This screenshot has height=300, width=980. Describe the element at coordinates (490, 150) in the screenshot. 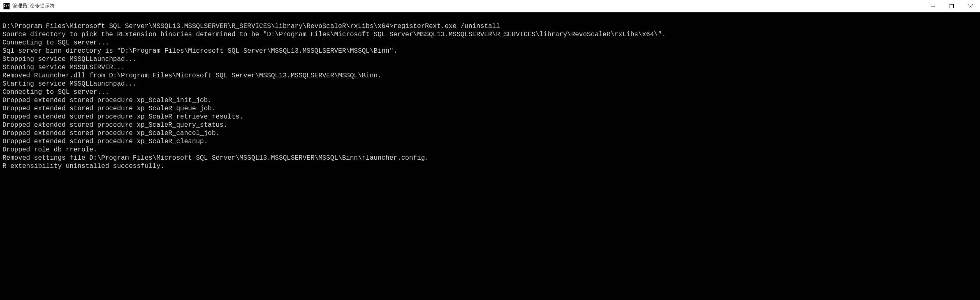

I see `terminal-line: Dropped role db_rrerole.` at that location.